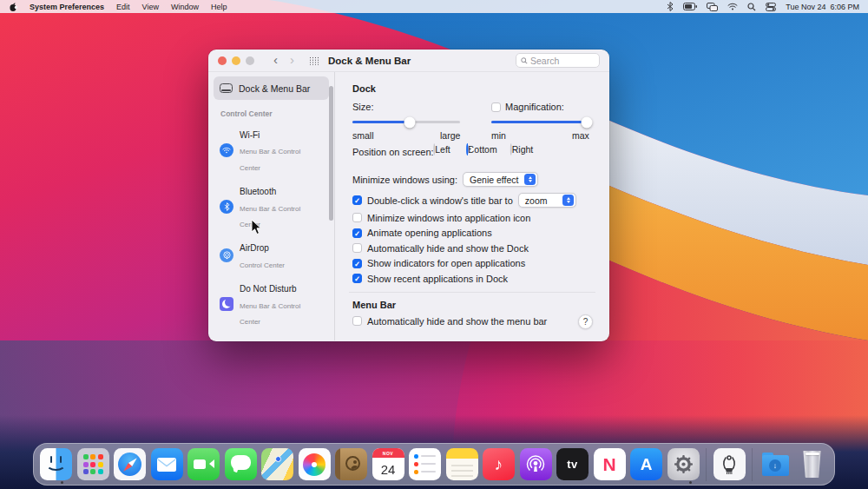 This screenshot has width=868, height=489. Describe the element at coordinates (236, 61) in the screenshot. I see `minimize-button` at that location.